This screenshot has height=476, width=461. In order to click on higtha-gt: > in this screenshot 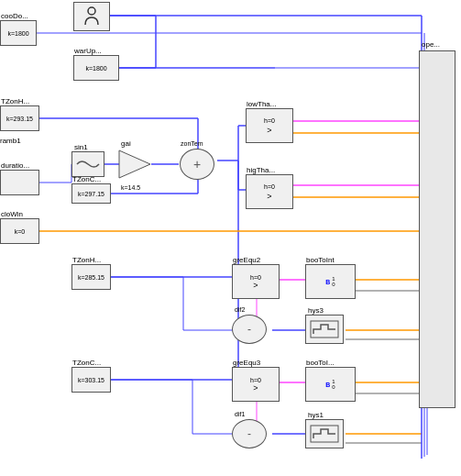, I will do `click(269, 196)`.